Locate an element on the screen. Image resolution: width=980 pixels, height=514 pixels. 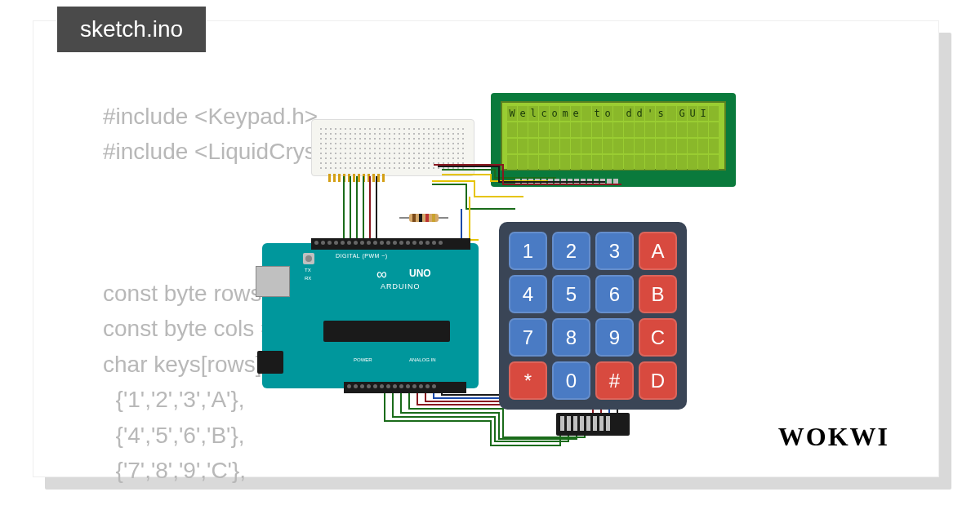
file-tab: sketch.ino is located at coordinates (131, 29).